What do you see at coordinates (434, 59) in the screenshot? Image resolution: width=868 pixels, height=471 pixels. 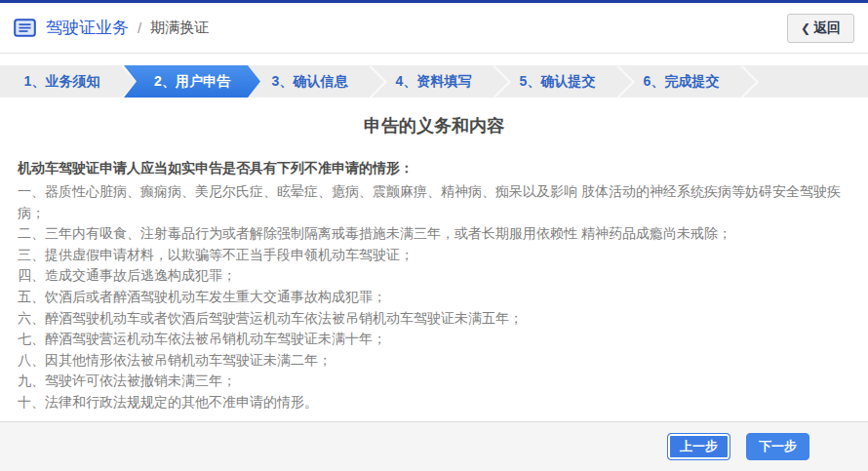 I see `header-gap` at bounding box center [434, 59].